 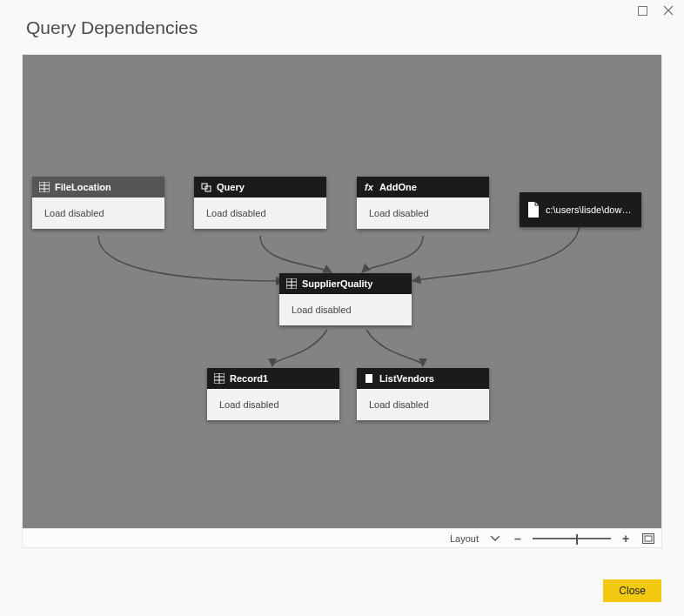 I want to click on node-title: ListVendors, so click(x=407, y=378).